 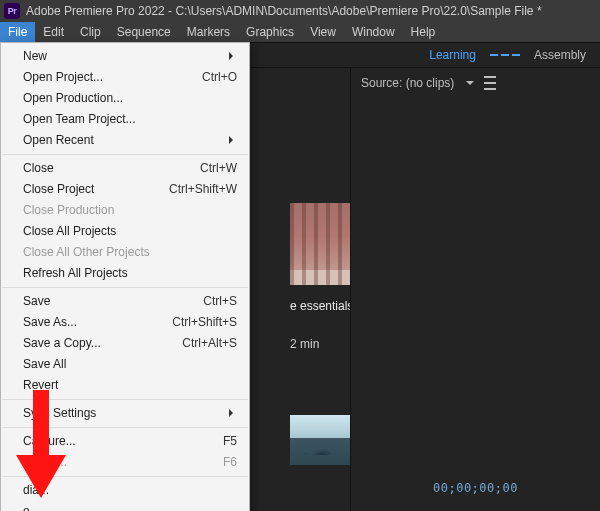 What do you see at coordinates (210, 344) in the screenshot?
I see `menu-item-shortcut: Ctrl+Alt+S` at bounding box center [210, 344].